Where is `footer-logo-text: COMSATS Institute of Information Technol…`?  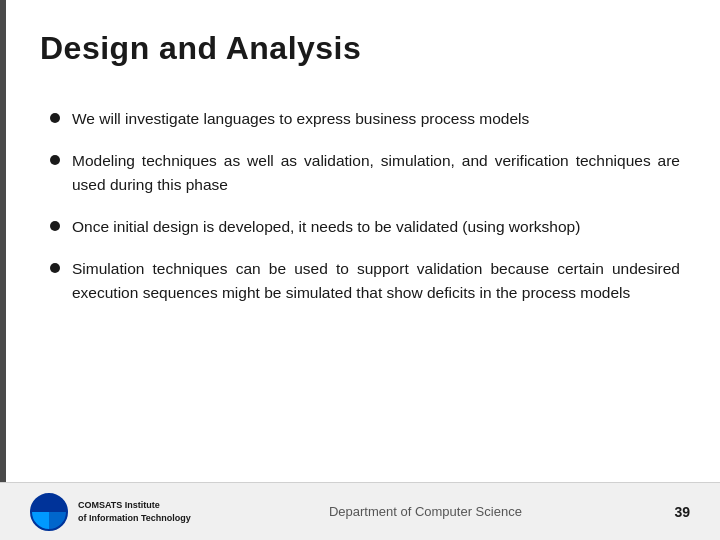
footer-logo-text: COMSATS Institute of Information Technol… is located at coordinates (134, 512).